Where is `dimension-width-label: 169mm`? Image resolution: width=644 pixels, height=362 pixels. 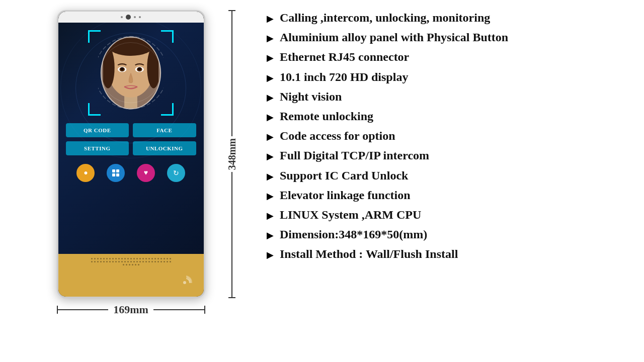
dimension-width-label: 169mm is located at coordinates (131, 310).